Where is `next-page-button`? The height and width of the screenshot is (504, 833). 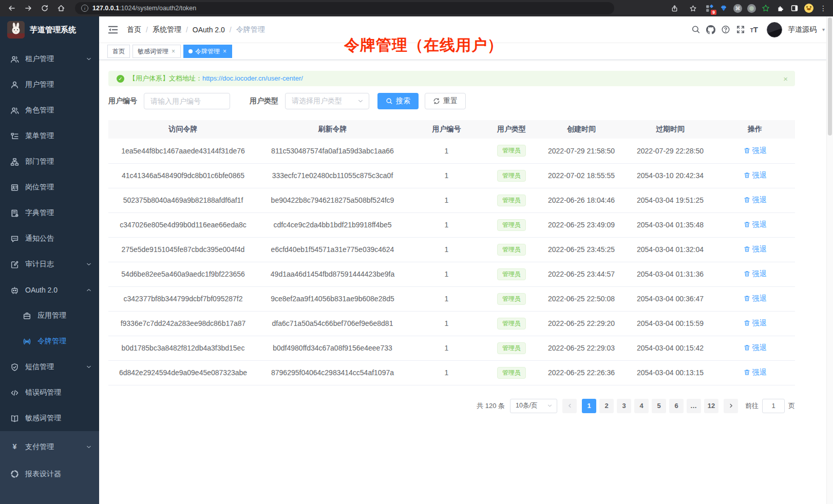
next-page-button is located at coordinates (731, 406).